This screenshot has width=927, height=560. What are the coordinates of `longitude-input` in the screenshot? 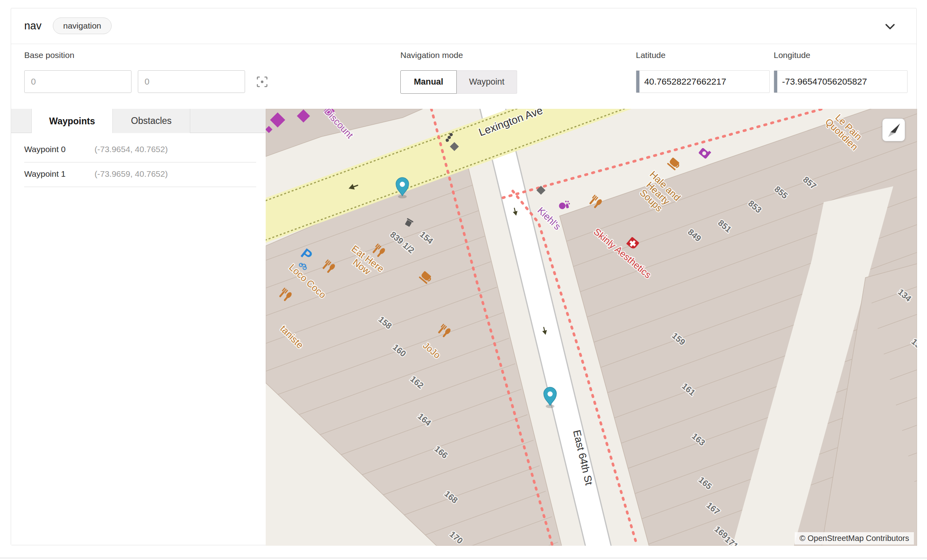 It's located at (842, 82).